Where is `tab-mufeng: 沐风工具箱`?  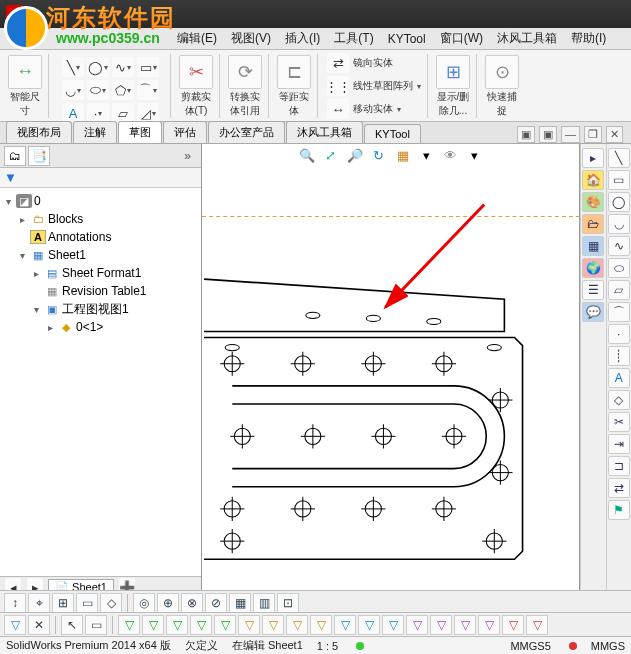 tab-mufeng: 沐风工具箱 is located at coordinates (324, 132).